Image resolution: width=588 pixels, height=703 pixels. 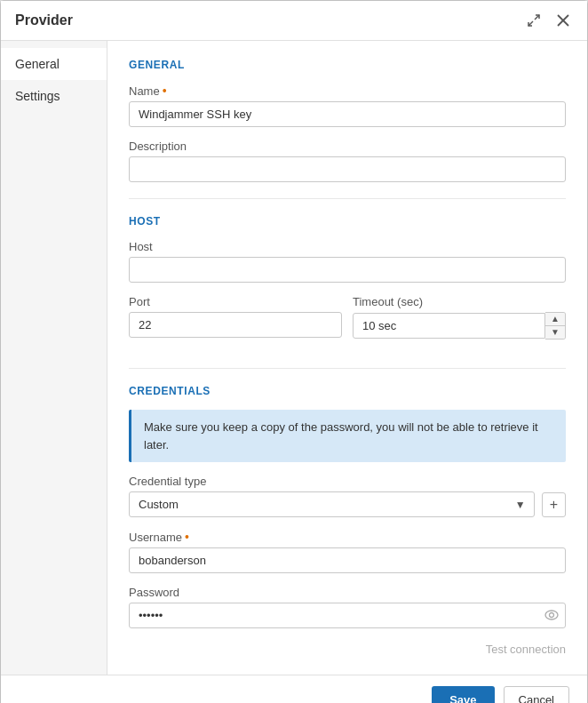 What do you see at coordinates (347, 169) in the screenshot?
I see `description-input` at bounding box center [347, 169].